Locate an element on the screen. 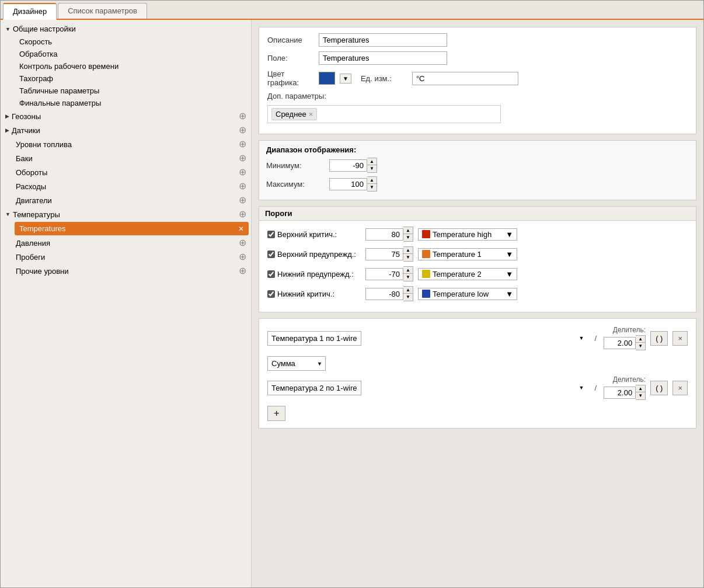 The image size is (704, 588). max-down-btn: ▼ is located at coordinates (372, 187).